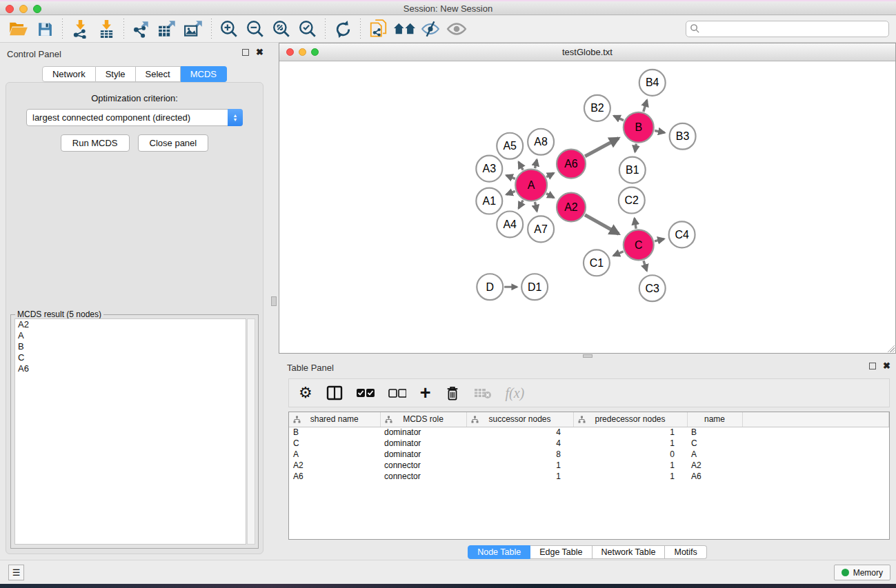 The image size is (896, 588). What do you see at coordinates (571, 164) in the screenshot?
I see `graph-node: A6` at bounding box center [571, 164].